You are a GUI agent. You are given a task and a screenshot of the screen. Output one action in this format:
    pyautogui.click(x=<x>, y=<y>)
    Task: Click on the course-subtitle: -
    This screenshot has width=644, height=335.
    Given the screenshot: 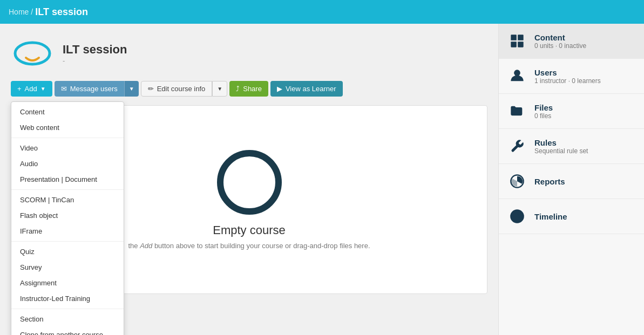 What is the action you would take?
    pyautogui.click(x=95, y=60)
    